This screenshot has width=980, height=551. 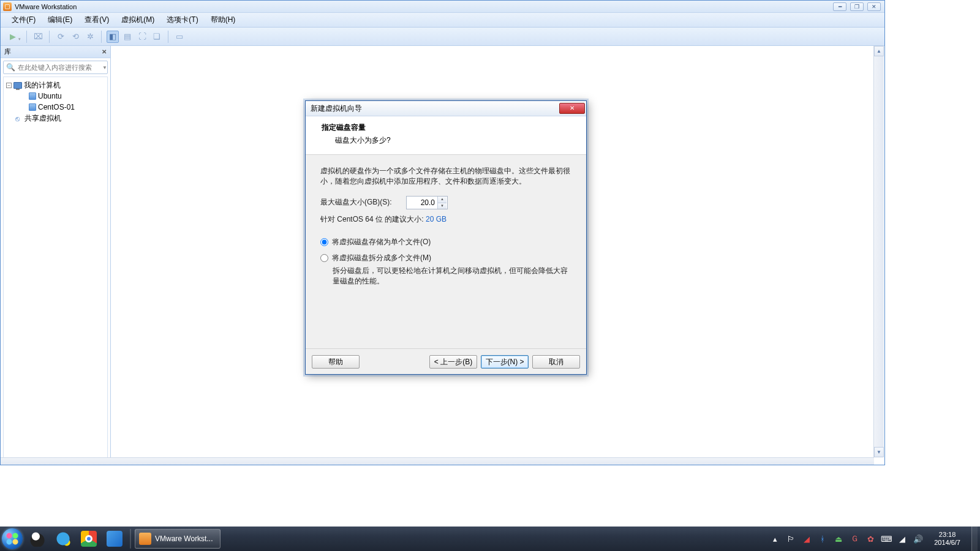 I want to click on disk-size-input, so click(x=422, y=203).